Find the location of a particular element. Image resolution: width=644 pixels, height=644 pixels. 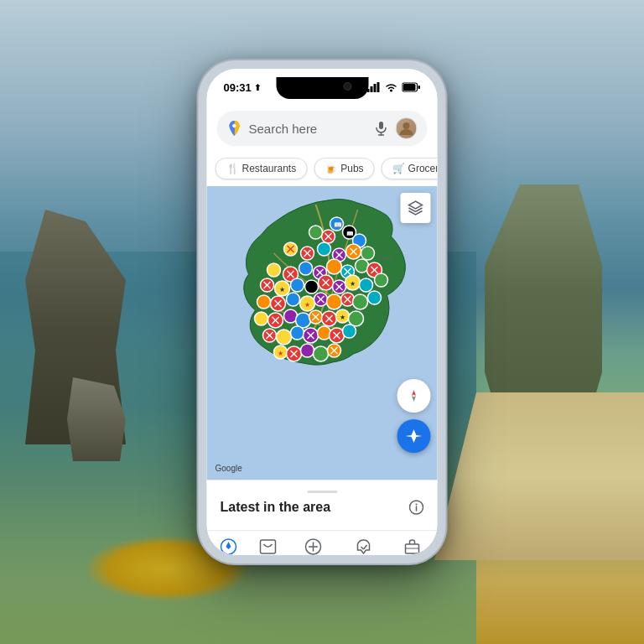

nav-go: Go is located at coordinates (268, 547).